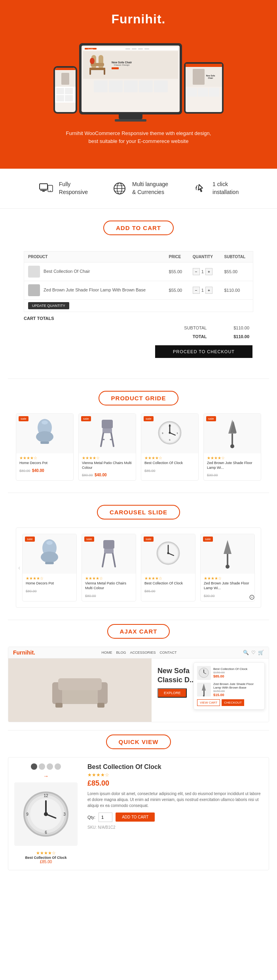  Describe the element at coordinates (204, 673) in the screenshot. I see `popup-item-1-img` at that location.